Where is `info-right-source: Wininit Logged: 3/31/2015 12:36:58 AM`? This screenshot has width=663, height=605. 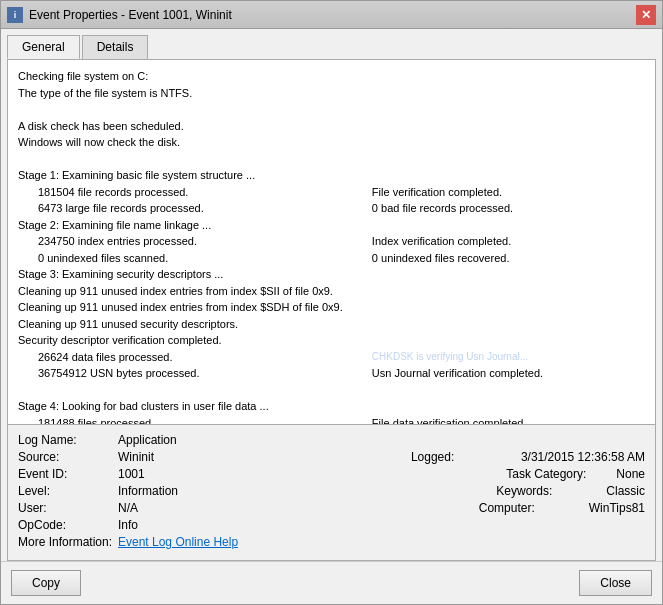 info-right-source: Wininit Logged: 3/31/2015 12:36:58 AM is located at coordinates (382, 457).